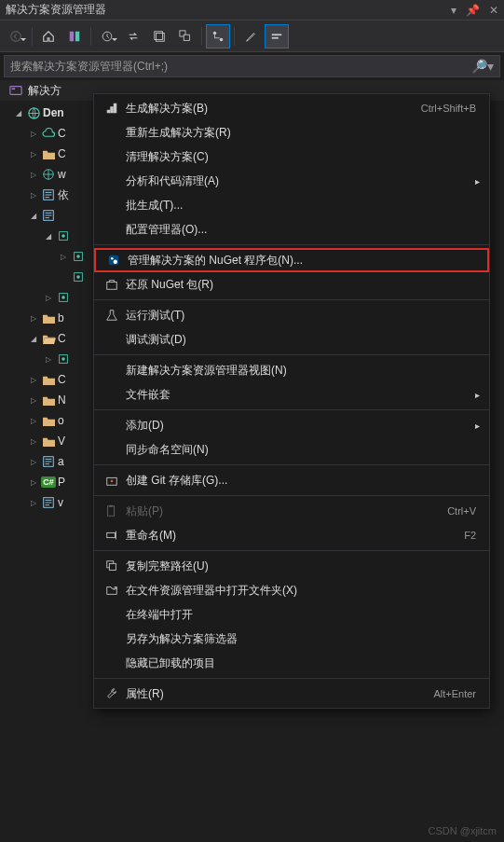  Describe the element at coordinates (292, 614) in the screenshot. I see `menu-item: 在终端中打开` at that location.